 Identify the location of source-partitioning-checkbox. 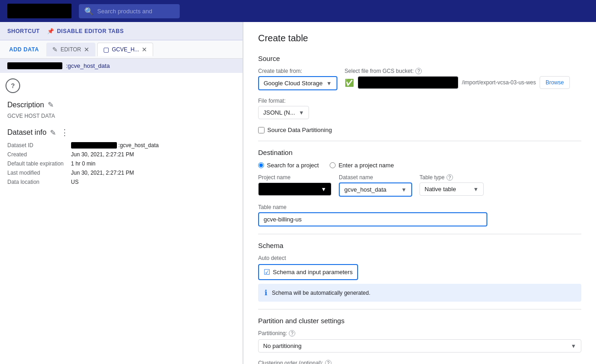
(261, 130).